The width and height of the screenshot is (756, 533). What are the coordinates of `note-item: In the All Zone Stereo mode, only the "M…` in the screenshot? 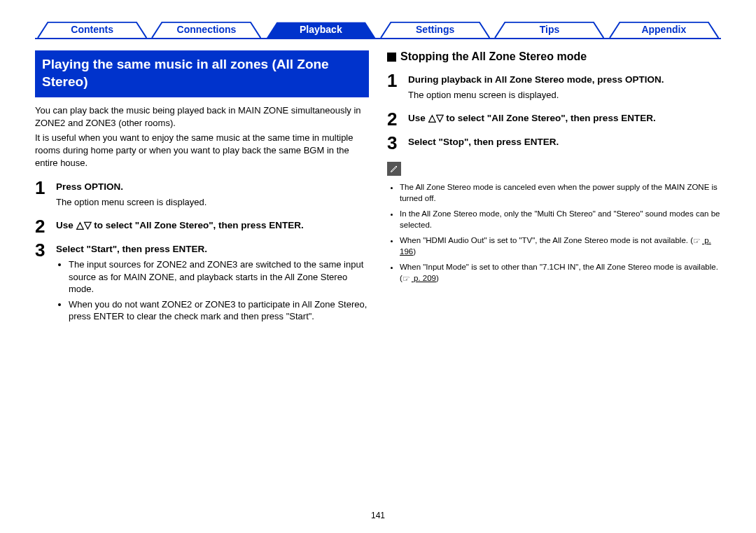 It's located at (560, 219).